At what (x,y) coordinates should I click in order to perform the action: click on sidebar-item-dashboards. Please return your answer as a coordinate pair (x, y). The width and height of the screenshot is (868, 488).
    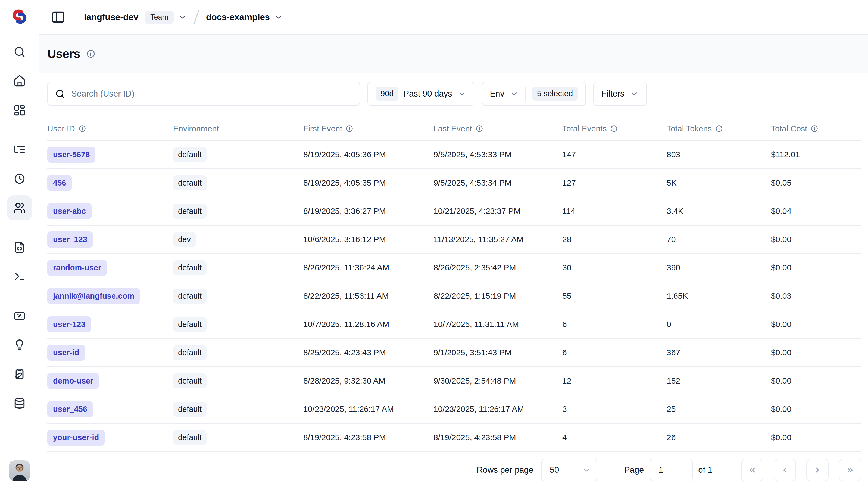
    Looking at the image, I should click on (20, 110).